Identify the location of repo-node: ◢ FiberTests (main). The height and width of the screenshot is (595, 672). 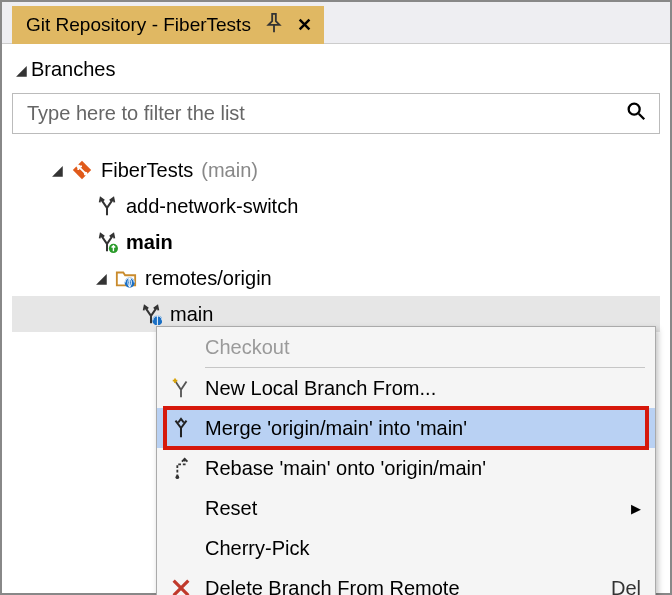
(336, 170).